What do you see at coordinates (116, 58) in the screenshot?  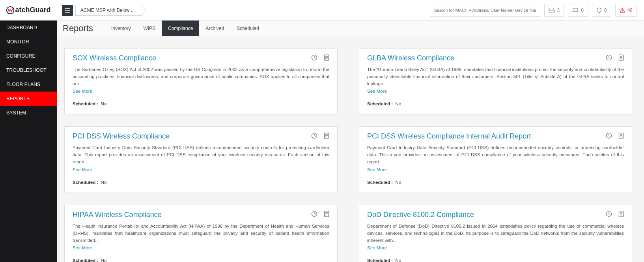 I see `report-title-link: SOX Wireless Compliance` at bounding box center [116, 58].